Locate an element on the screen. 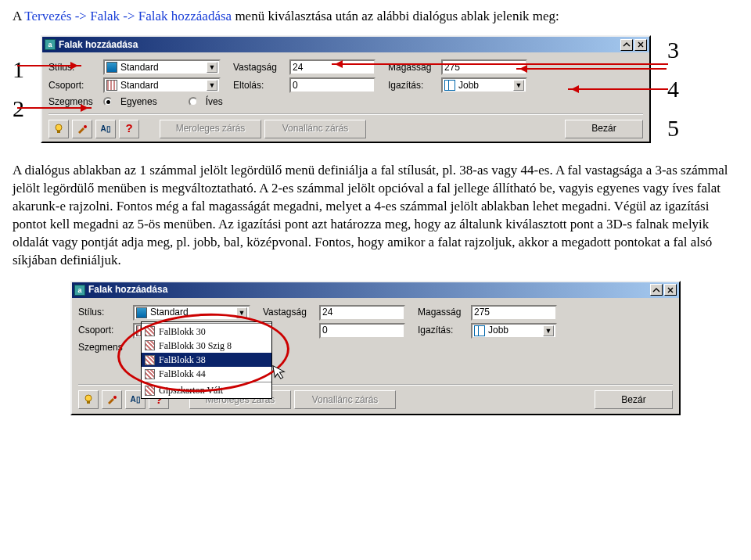 The width and height of the screenshot is (751, 560). radio-egyenes is located at coordinates (108, 102).